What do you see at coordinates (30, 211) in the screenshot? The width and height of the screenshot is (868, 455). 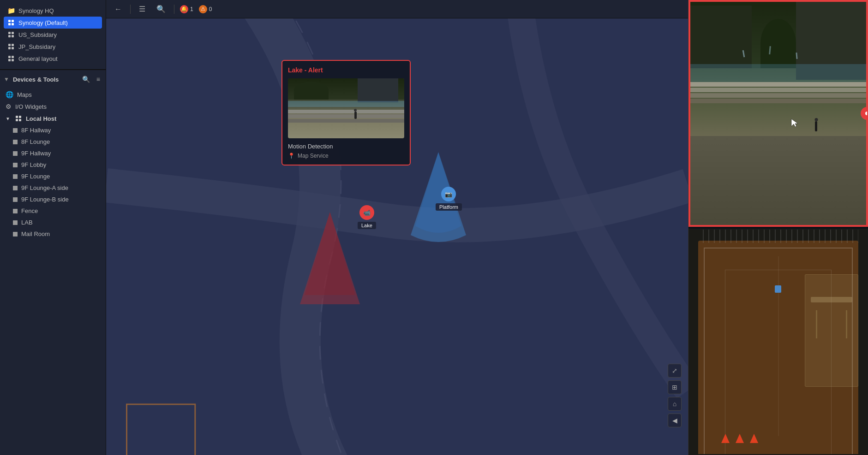 I see `device-item-label: Fence` at bounding box center [30, 211].